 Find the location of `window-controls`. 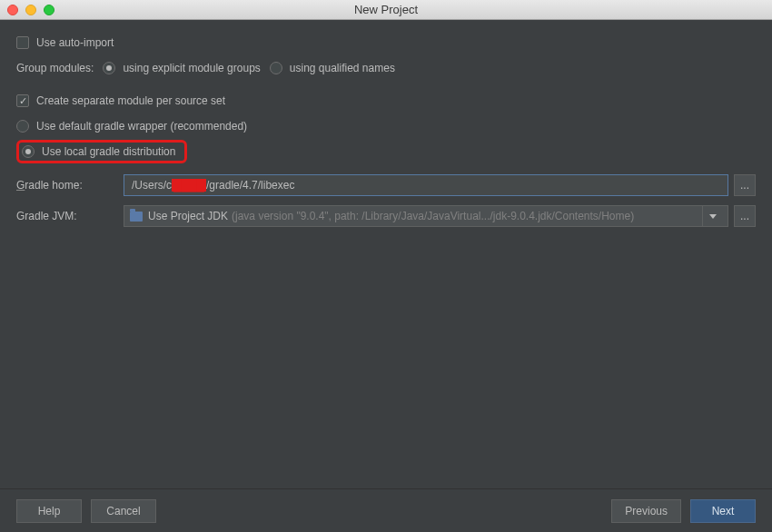

window-controls is located at coordinates (31, 10).